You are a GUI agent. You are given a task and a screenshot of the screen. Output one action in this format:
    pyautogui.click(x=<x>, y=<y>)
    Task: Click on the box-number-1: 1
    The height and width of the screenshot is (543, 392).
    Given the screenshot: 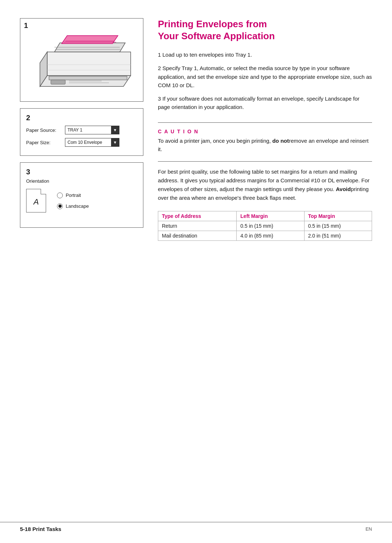 What is the action you would take?
    pyautogui.click(x=26, y=25)
    